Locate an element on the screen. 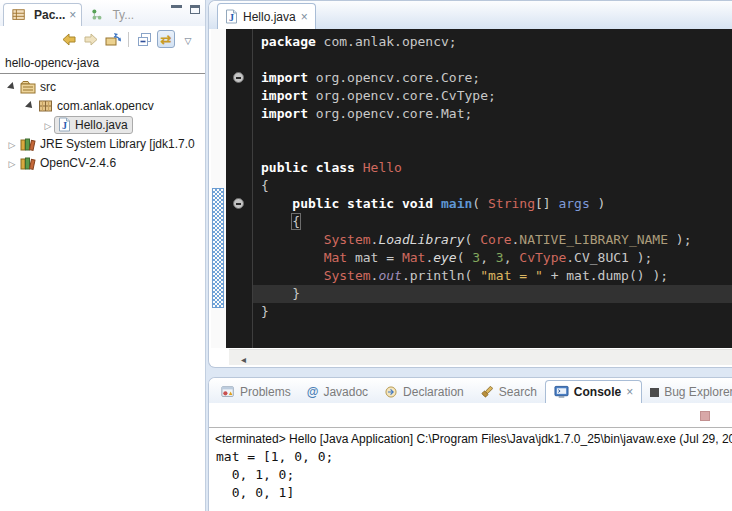 This screenshot has height=511, width=732. toolbar-separator is located at coordinates (128, 40).